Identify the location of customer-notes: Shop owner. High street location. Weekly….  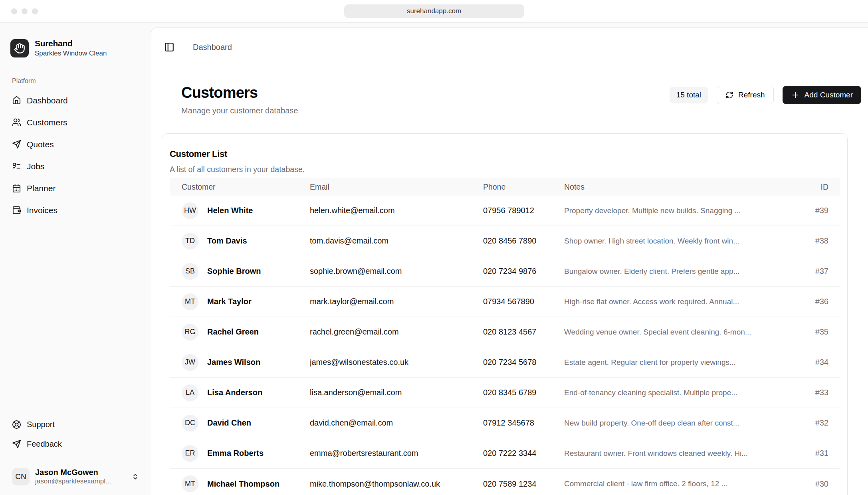
(684, 241).